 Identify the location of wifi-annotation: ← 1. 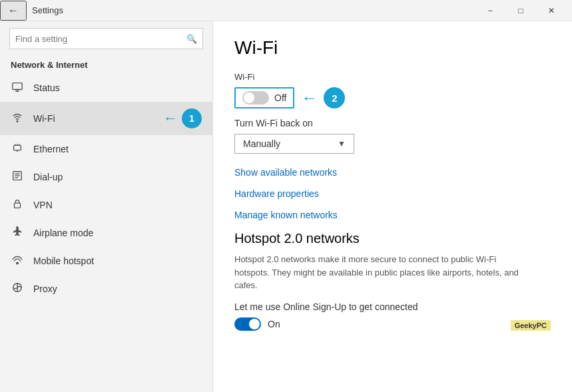
(182, 118).